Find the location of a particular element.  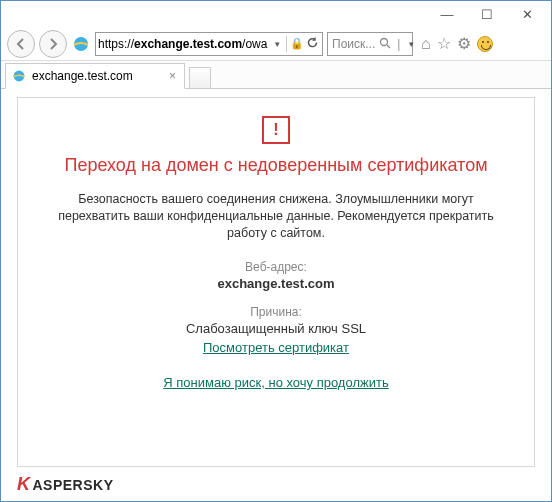

ie-logo-icon is located at coordinates (81, 44).